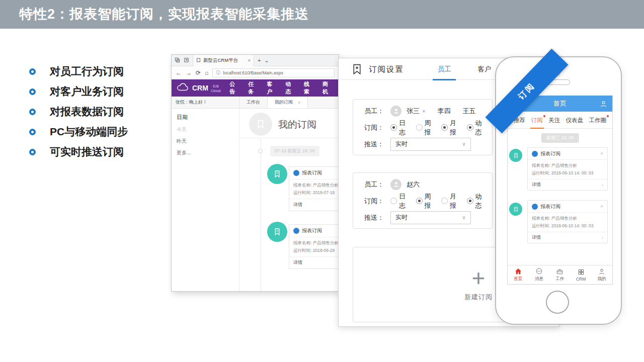  I want to click on nav-item-feed: 动态, so click(291, 88).